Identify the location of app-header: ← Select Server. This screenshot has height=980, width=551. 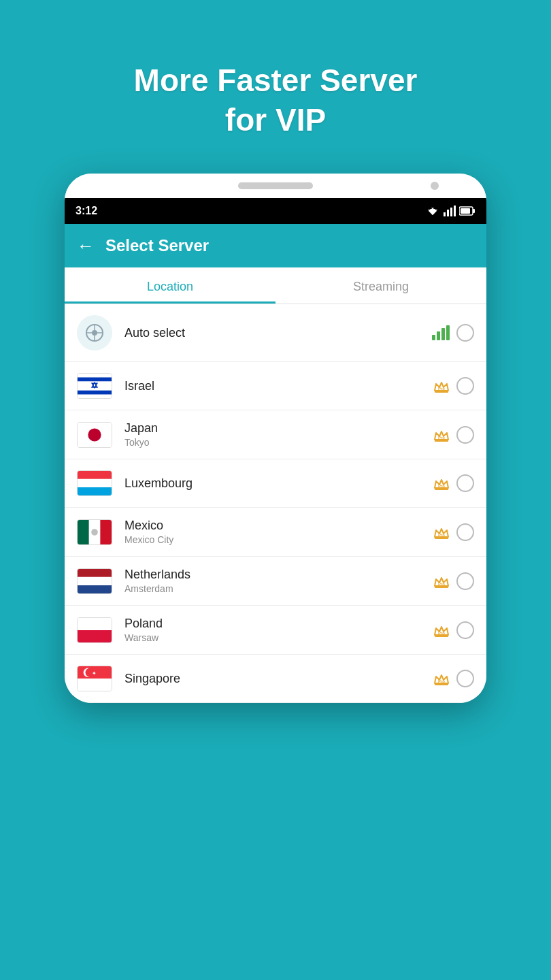
(276, 246).